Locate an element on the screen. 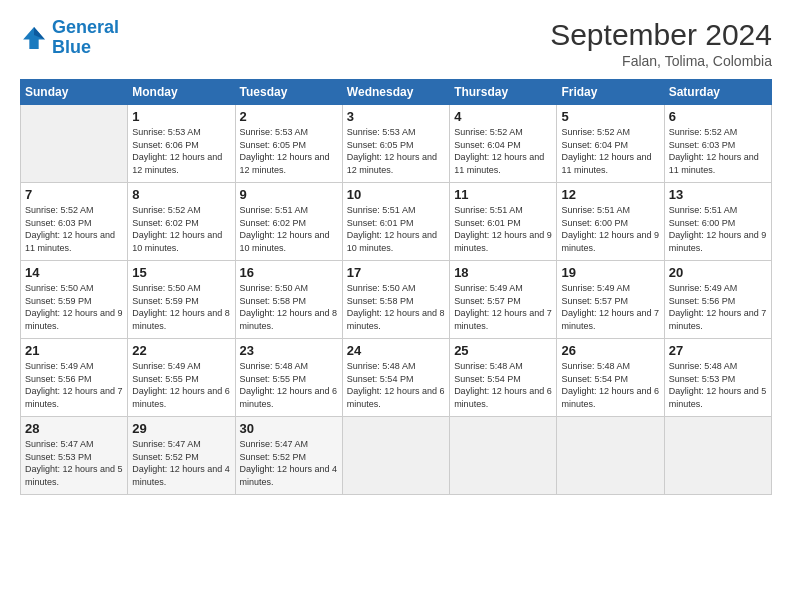 Image resolution: width=792 pixels, height=612 pixels. day-number: 28 is located at coordinates (74, 428).